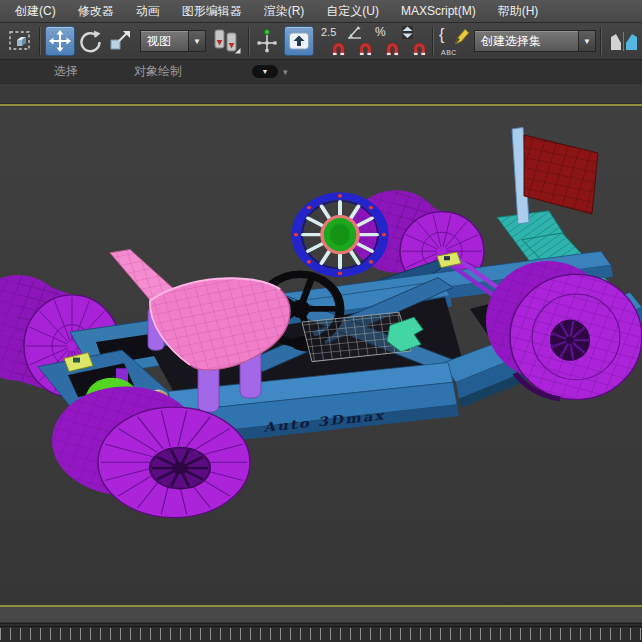 This screenshot has height=642, width=642. I want to click on menu-customize: 自定义(U), so click(352, 11).